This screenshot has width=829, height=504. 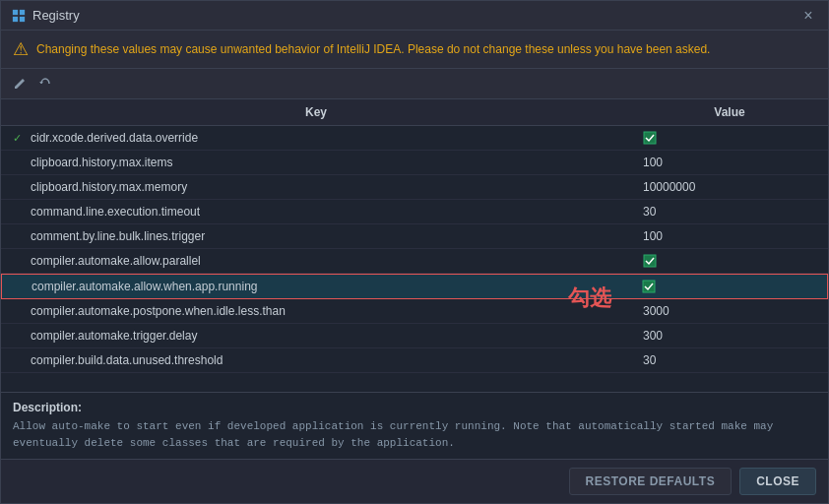 I want to click on table-row: clipboard.history.max.items100, so click(x=414, y=163).